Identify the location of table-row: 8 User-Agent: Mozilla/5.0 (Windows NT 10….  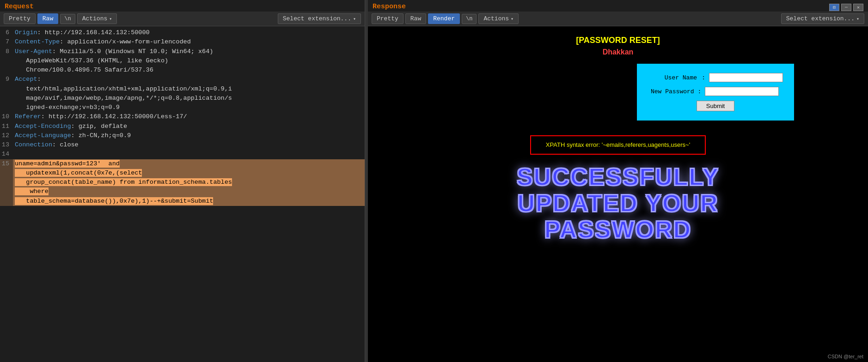
(182, 61).